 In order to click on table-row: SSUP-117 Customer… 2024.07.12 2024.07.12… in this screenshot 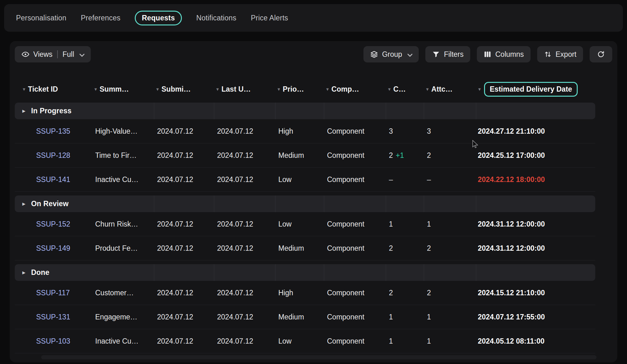, I will do `click(305, 293)`.